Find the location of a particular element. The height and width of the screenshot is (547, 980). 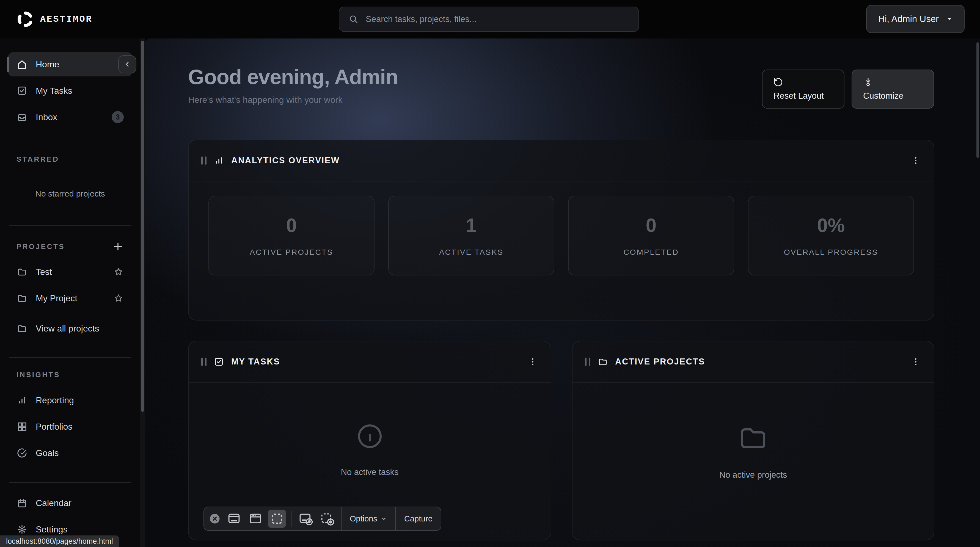

page-header: Good evening, Admin Here's what's happen… is located at coordinates (293, 85).